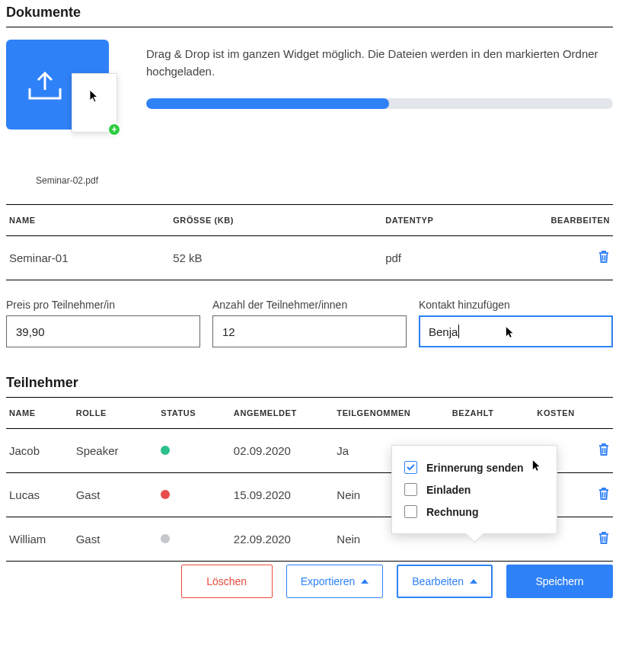 The image size is (619, 672). What do you see at coordinates (391, 413) in the screenshot?
I see `col-attended: TEILGENOMMEN` at bounding box center [391, 413].